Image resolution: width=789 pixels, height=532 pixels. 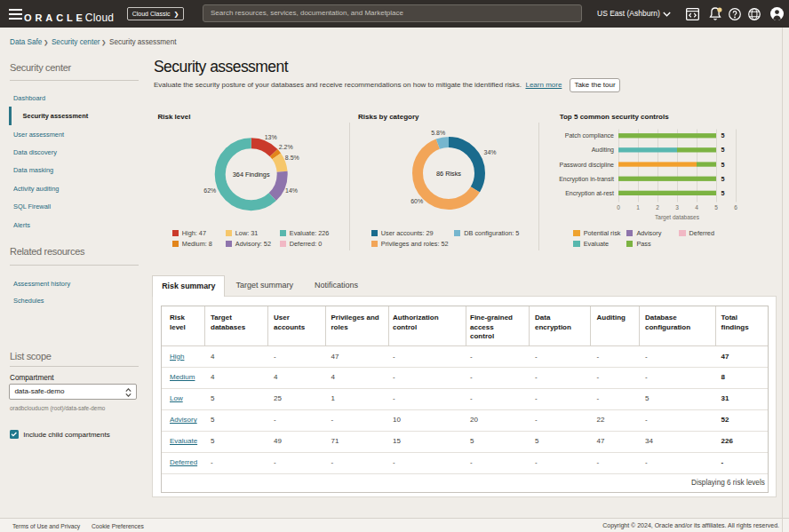 What do you see at coordinates (490, 153) in the screenshot?
I see `svg-text: 34%` at bounding box center [490, 153].